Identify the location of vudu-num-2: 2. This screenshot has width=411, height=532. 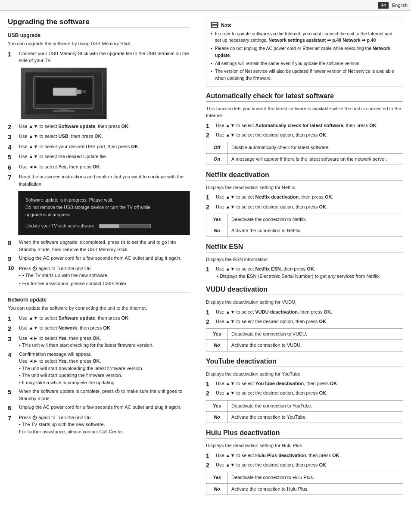
(210, 322).